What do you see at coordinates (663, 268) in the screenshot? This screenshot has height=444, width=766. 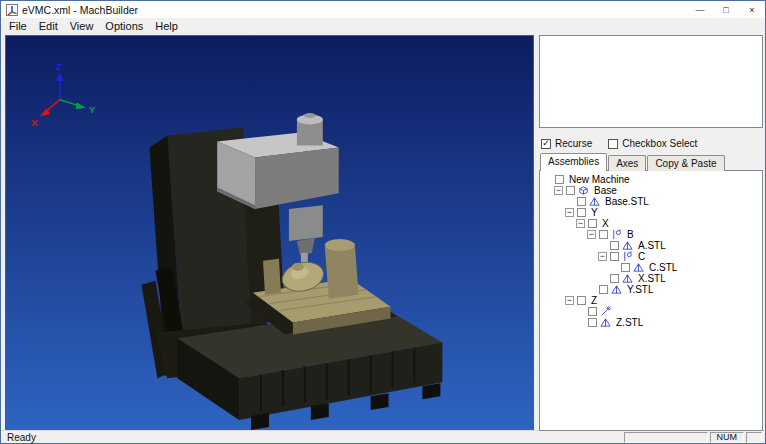 I see `tree-item-label: C.STL` at bounding box center [663, 268].